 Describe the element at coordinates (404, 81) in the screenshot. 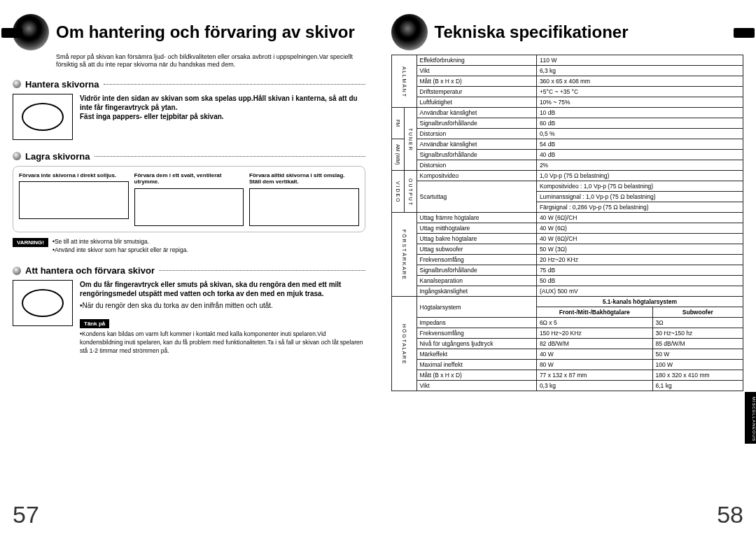

I see `table-cell: A L L M Ä N T` at that location.